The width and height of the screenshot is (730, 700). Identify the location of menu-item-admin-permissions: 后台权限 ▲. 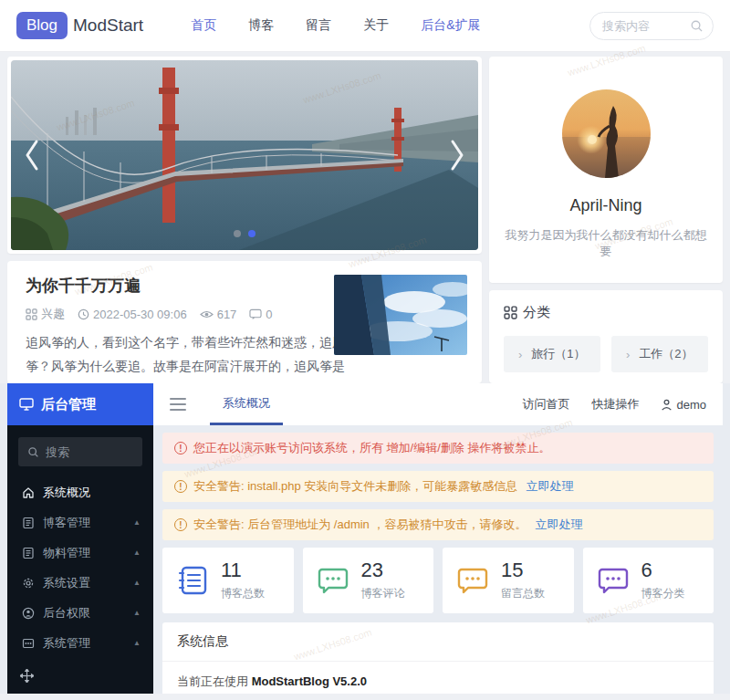
(80, 613).